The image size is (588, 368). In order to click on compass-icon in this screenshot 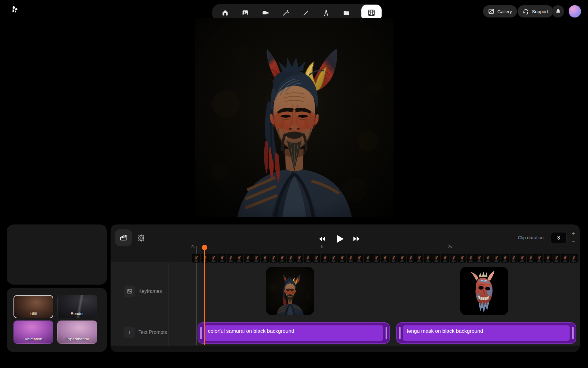, I will do `click(326, 13)`.